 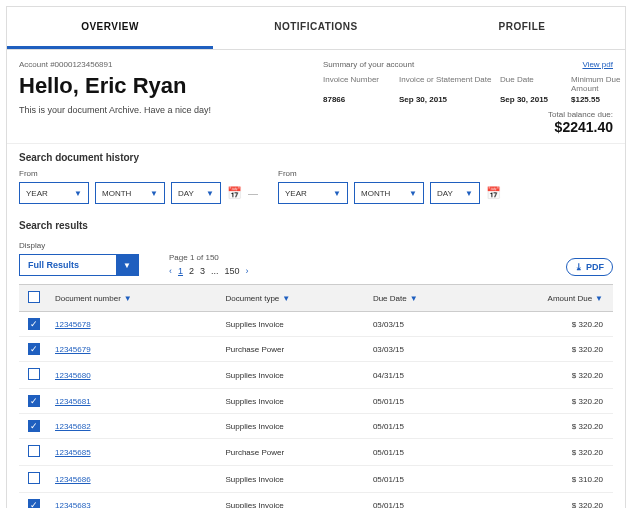 I want to click on from-label-end: From, so click(x=390, y=174).